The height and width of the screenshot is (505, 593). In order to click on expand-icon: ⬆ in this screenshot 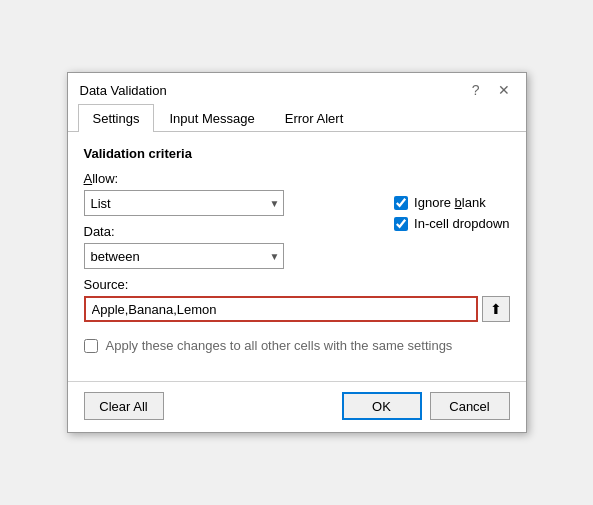, I will do `click(496, 309)`.